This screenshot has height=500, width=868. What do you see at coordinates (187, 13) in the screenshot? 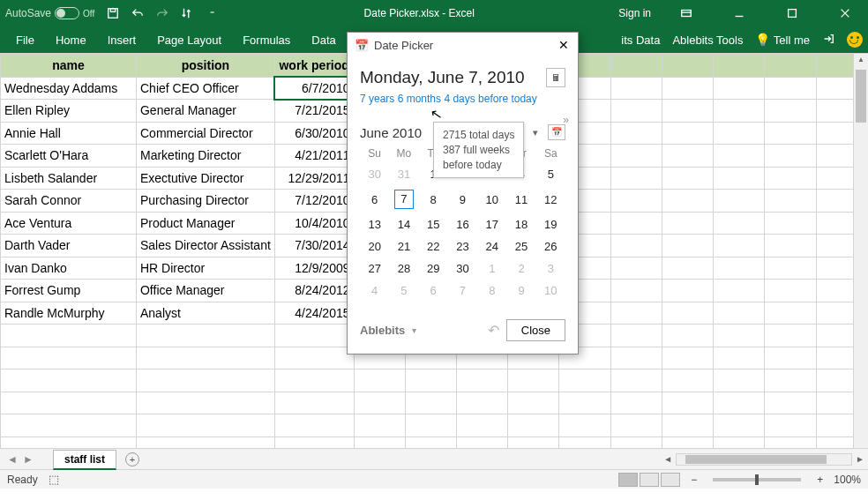
I see `sort-icon` at bounding box center [187, 13].